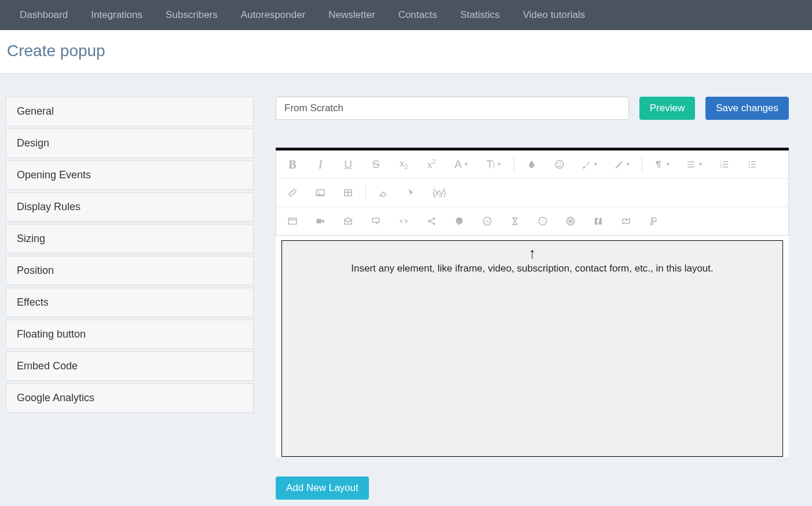  What do you see at coordinates (626, 221) in the screenshot?
I see `insert-map-button` at bounding box center [626, 221].